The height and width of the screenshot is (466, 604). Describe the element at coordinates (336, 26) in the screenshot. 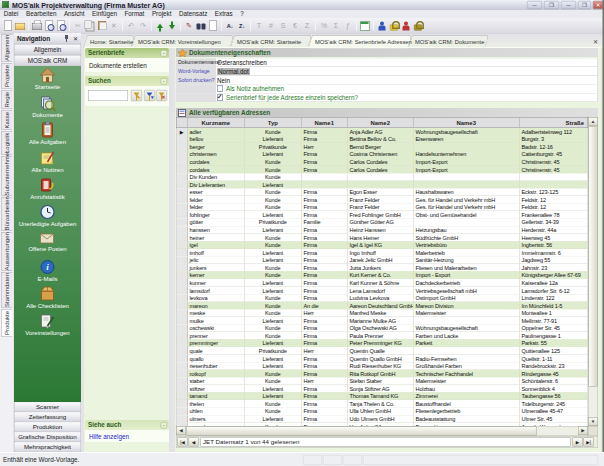

I see `sum-icon: Σ` at that location.